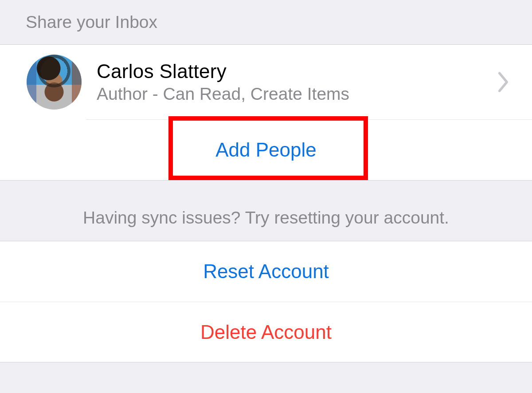 The image size is (532, 393). What do you see at coordinates (297, 82) in the screenshot?
I see `person-text: Carlos Slattery Author - Can Read, Creat…` at bounding box center [297, 82].